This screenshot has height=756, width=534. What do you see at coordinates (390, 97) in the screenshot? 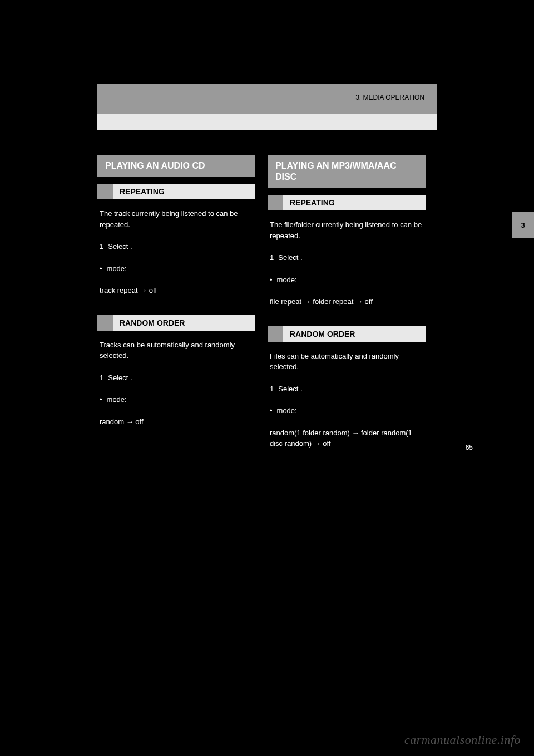
I see `breadcrumb: 3. MEDIA OPERATION` at bounding box center [390, 97].